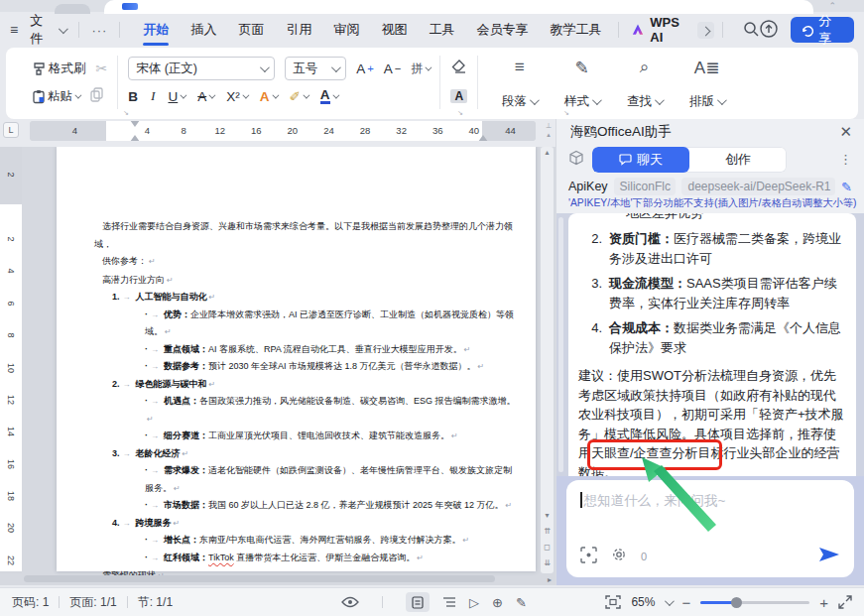 This screenshot has width=864, height=616. I want to click on font-color-button: A, so click(329, 97).